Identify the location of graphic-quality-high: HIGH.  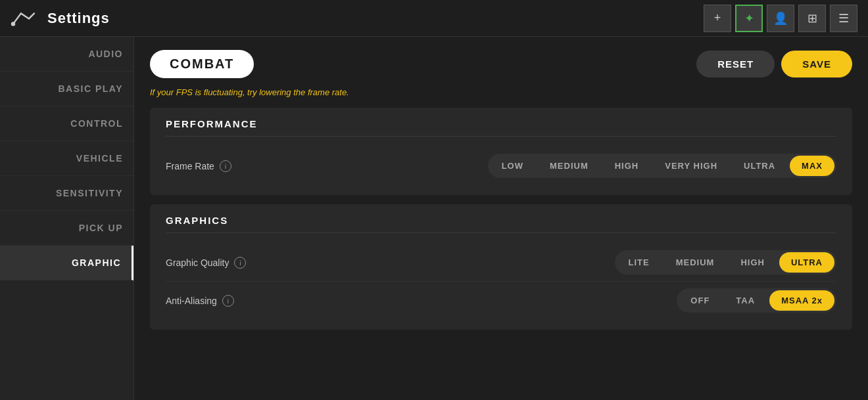
(752, 263).